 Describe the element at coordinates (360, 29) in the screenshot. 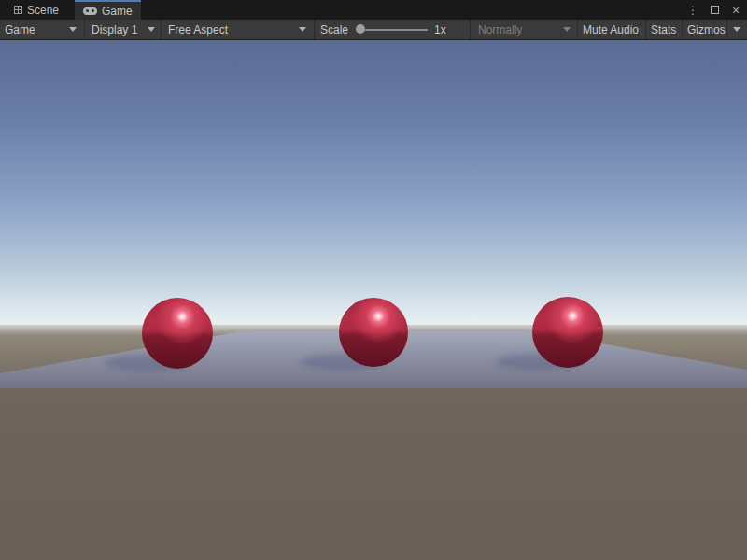

I see `scale-slider-knob` at that location.